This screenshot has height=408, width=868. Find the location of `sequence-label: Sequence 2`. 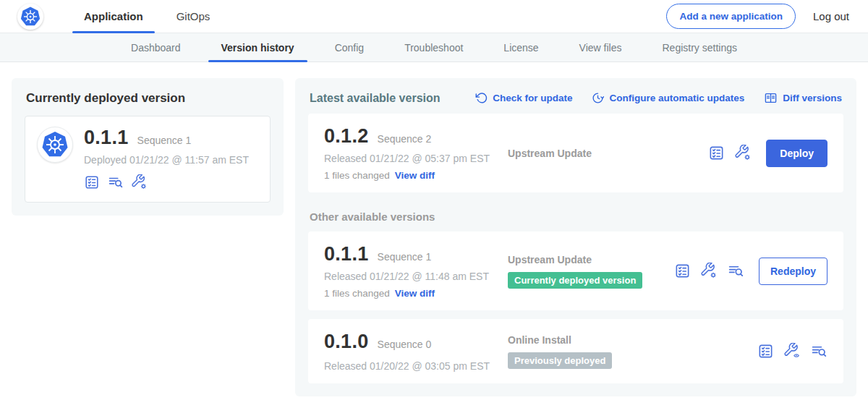

sequence-label: Sequence 2 is located at coordinates (405, 139).